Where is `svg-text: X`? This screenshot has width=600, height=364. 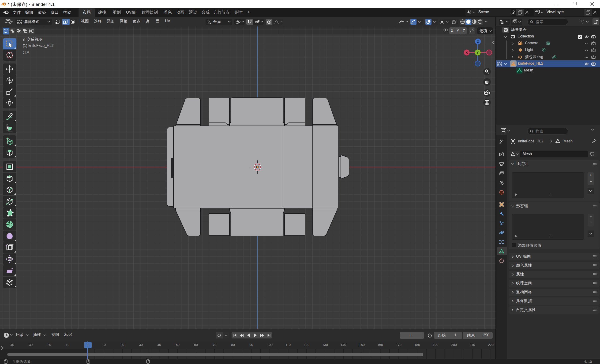 svg-text: X is located at coordinates (467, 53).